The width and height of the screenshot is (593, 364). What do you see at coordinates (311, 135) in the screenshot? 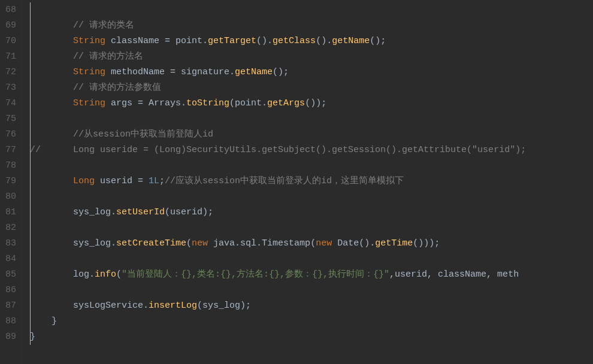
I see `code-line: //从session中获取当前登陆人id` at bounding box center [311, 135].